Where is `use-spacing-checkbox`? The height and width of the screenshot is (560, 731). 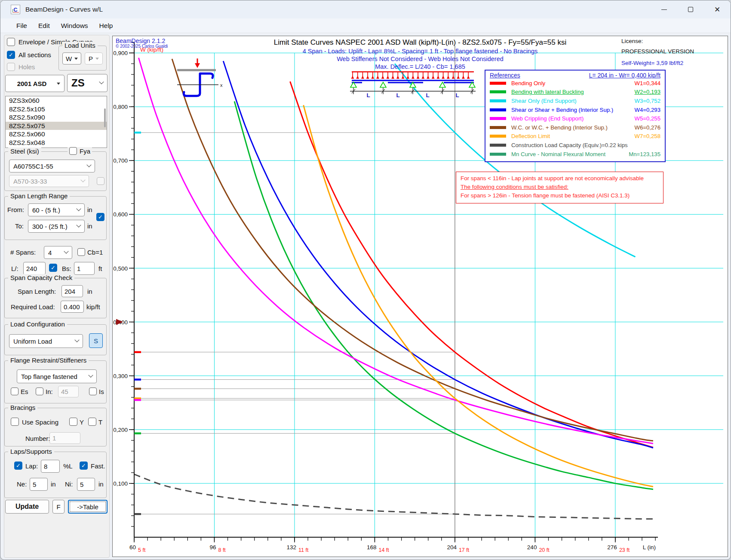
use-spacing-checkbox is located at coordinates (15, 422).